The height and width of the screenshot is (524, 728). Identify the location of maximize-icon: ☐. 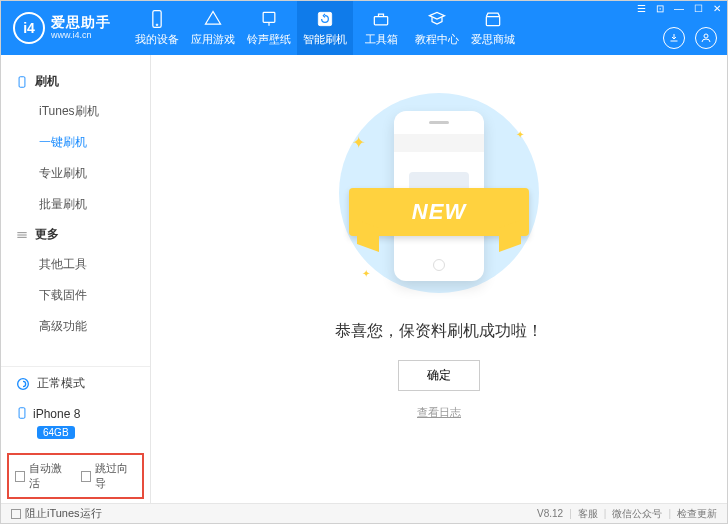
(698, 8).